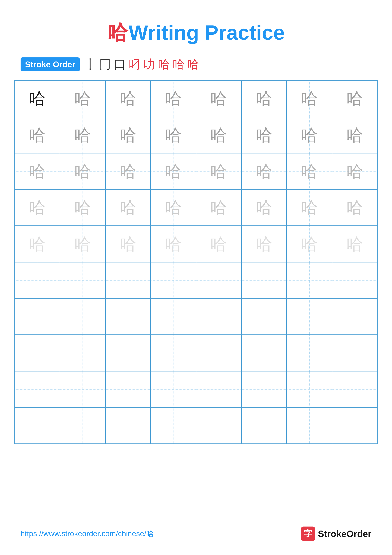  I want to click on stroke-order-section: Stroke Order 丨 冂 口 叼 叻 哈 哈 哈, so click(196, 64).